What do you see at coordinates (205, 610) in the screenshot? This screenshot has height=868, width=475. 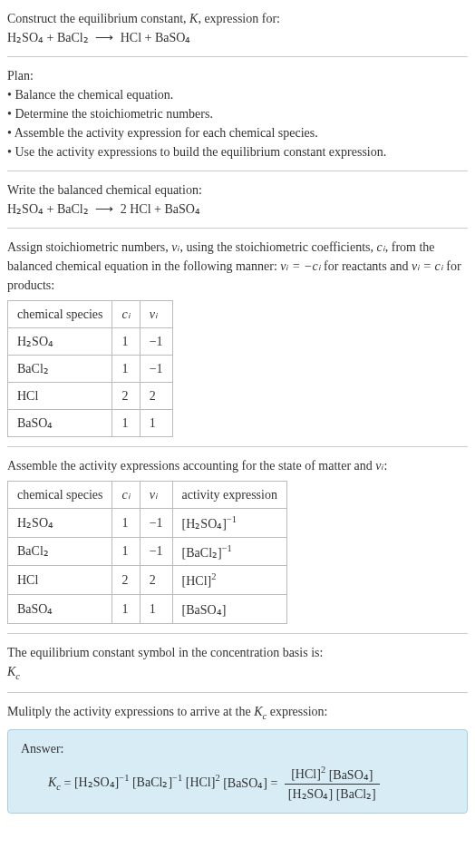 I see `act-base: [BaSO₄]` at bounding box center [205, 610].